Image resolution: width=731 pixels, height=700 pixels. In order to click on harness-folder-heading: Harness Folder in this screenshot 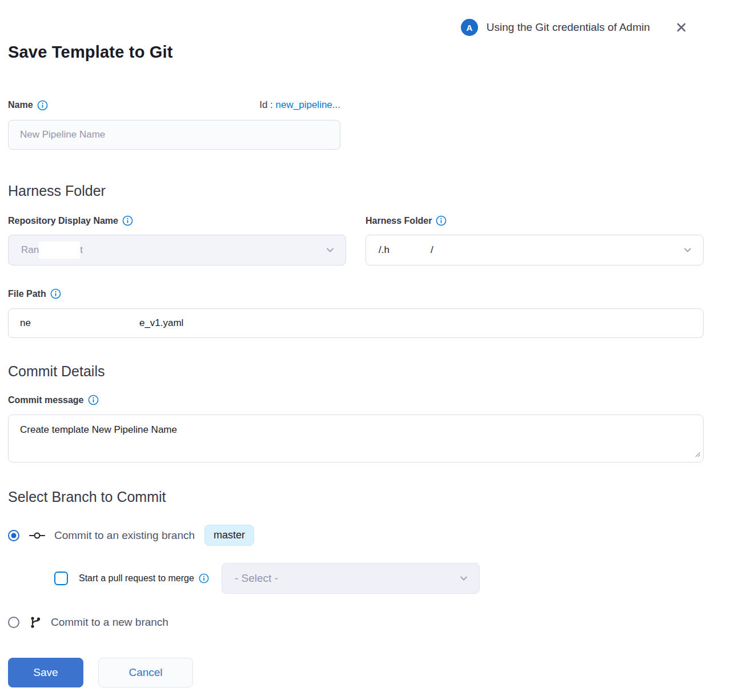, I will do `click(356, 191)`.